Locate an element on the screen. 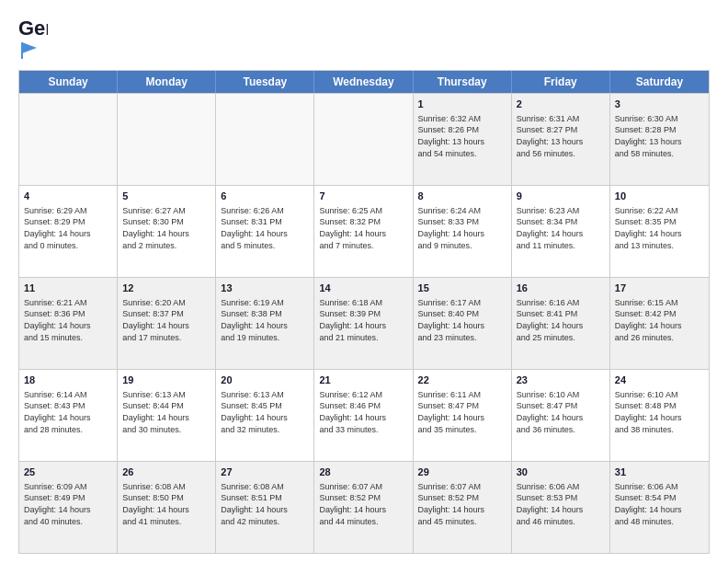  header: General is located at coordinates (364, 38).